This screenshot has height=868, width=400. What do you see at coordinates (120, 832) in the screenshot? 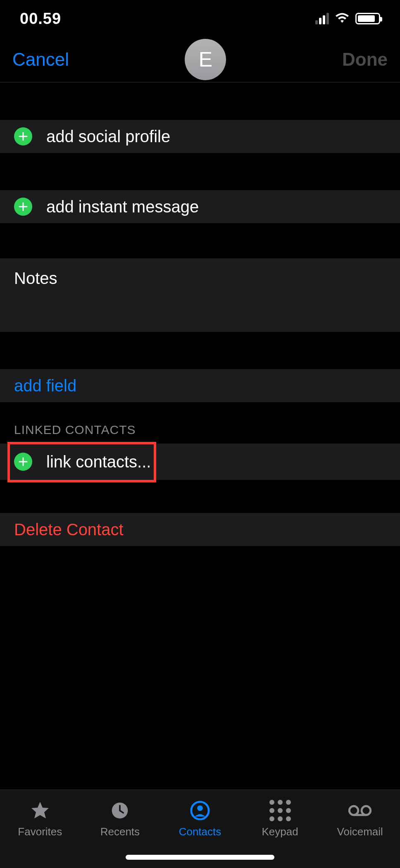
I see `tab-recents-label: Recents` at bounding box center [120, 832].